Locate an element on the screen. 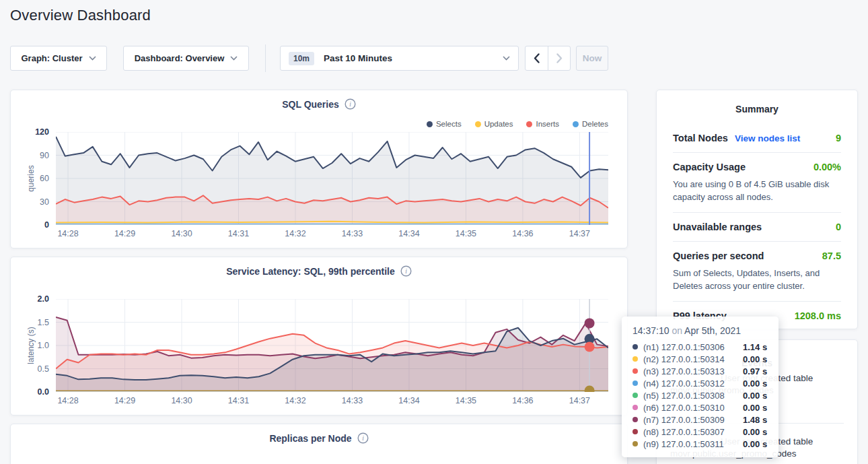  tooltip-row: (n8) 127.0.0.1:503070.00 s is located at coordinates (701, 432).